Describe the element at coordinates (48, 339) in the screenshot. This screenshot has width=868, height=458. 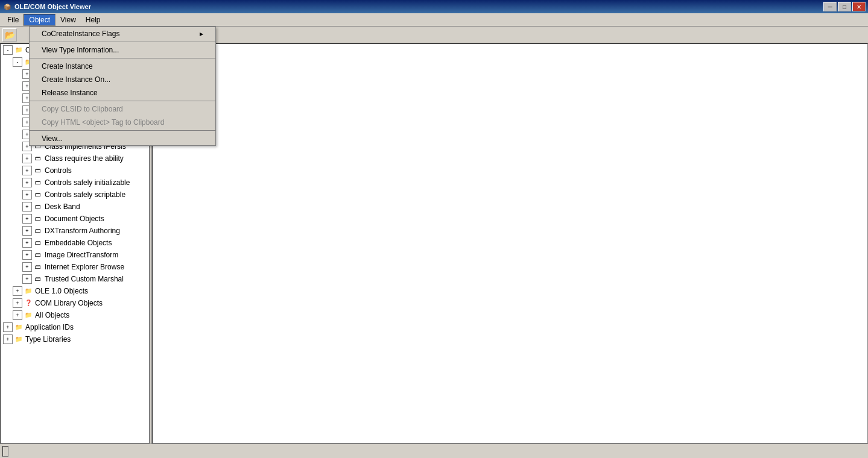
I see `tree-label-type-libs: Type Libraries` at that location.